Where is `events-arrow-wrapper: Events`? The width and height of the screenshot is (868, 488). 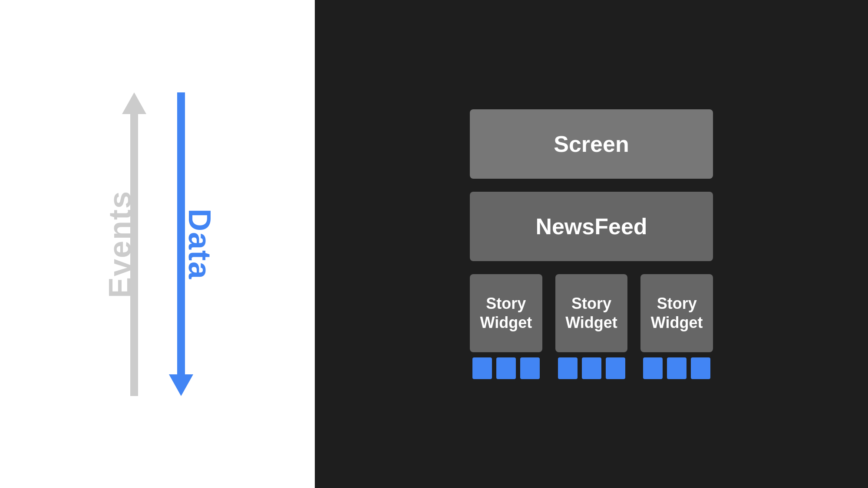
events-arrow-wrapper: Events is located at coordinates (134, 244).